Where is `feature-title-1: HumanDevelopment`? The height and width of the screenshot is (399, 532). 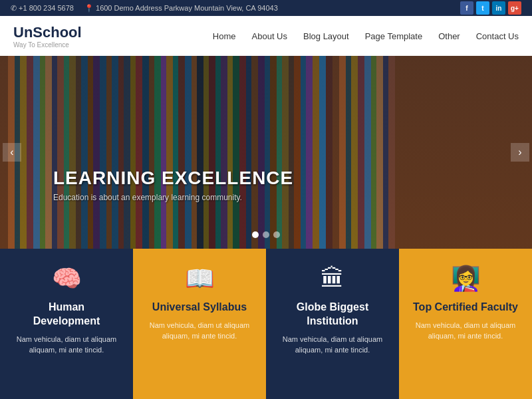
feature-title-1: HumanDevelopment is located at coordinates (66, 315).